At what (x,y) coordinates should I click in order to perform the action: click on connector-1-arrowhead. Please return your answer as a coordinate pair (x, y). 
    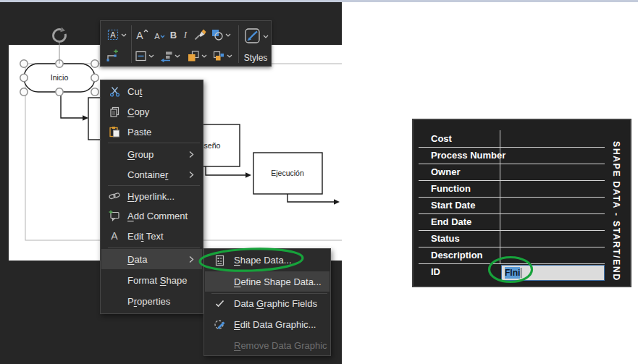
    Looking at the image, I should click on (85, 118).